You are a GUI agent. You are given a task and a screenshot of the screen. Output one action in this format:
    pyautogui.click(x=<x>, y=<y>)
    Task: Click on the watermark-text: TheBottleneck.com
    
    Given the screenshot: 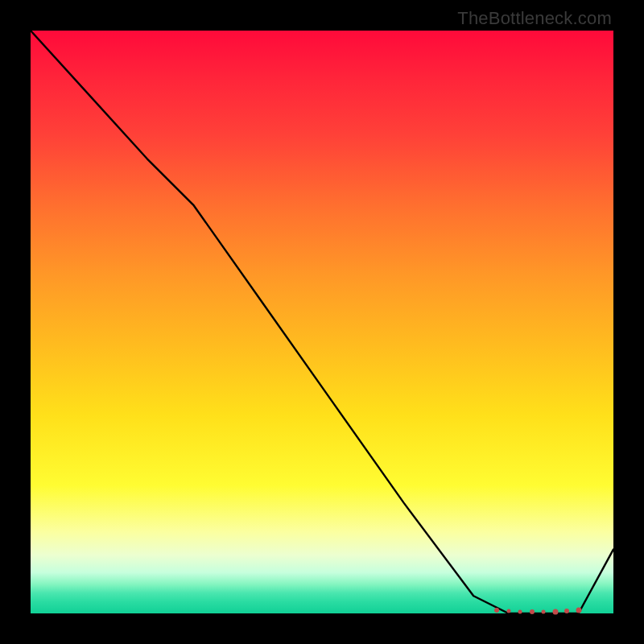 What is the action you would take?
    pyautogui.click(x=535, y=19)
    